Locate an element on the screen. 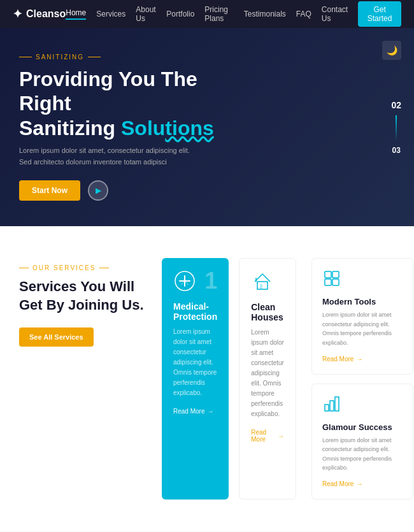  nav-portfolio: Portfolio is located at coordinates (180, 14).